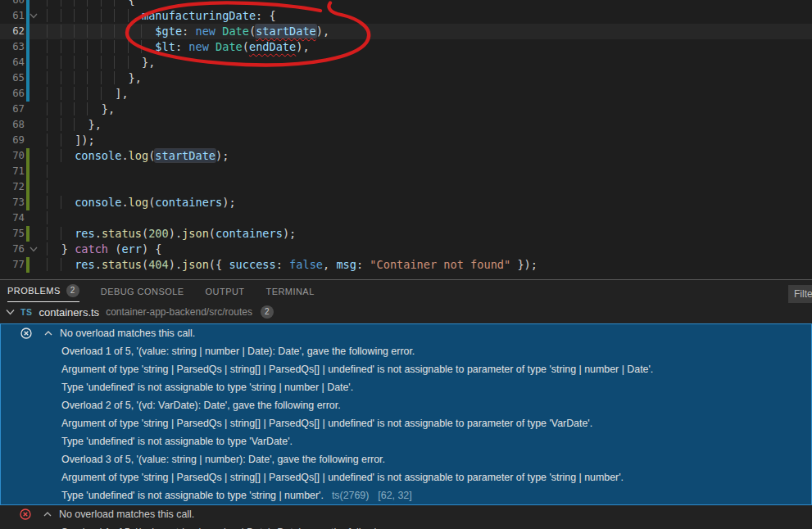 The width and height of the screenshot is (812, 529). I want to click on line-number: 61, so click(12, 16).